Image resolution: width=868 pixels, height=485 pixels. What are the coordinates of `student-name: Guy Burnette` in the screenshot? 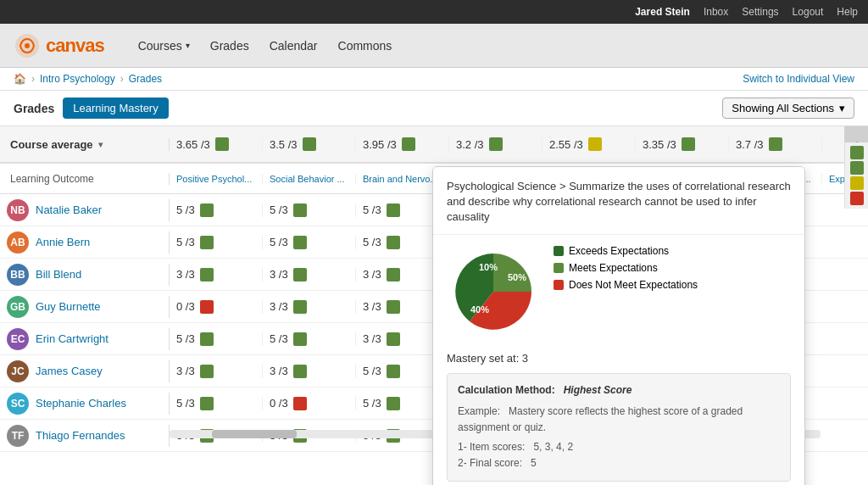 It's located at (68, 307).